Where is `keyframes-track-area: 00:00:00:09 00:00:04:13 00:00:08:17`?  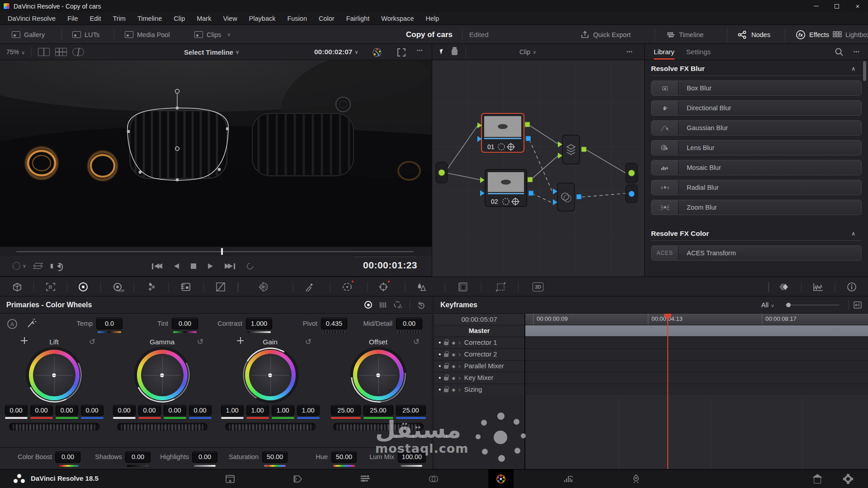
keyframes-track-area: 00:00:00:09 00:00:04:13 00:00:08:17 is located at coordinates (696, 391).